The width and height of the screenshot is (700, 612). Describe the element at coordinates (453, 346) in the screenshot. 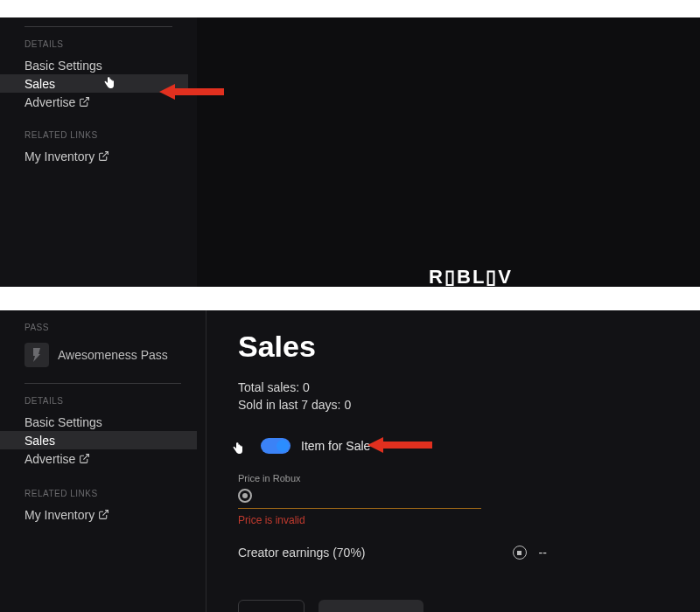

I see `page-title: Sales` at that location.